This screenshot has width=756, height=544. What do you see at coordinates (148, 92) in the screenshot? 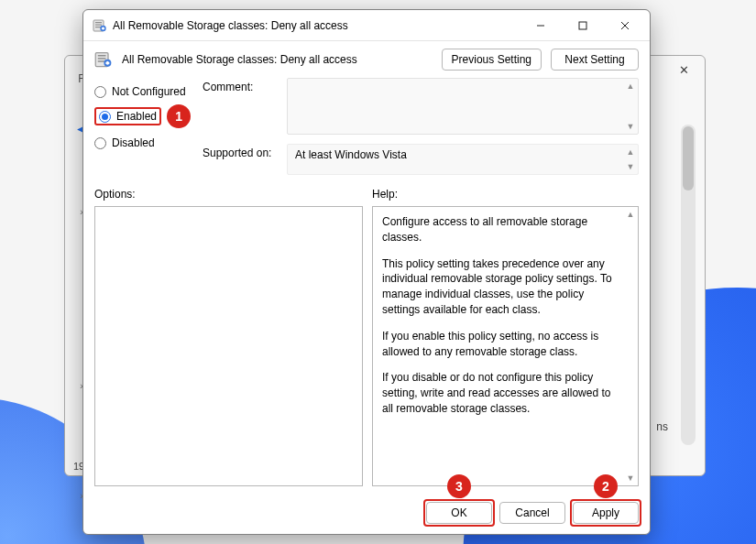
I see `radio-label: Not Configured` at bounding box center [148, 92].